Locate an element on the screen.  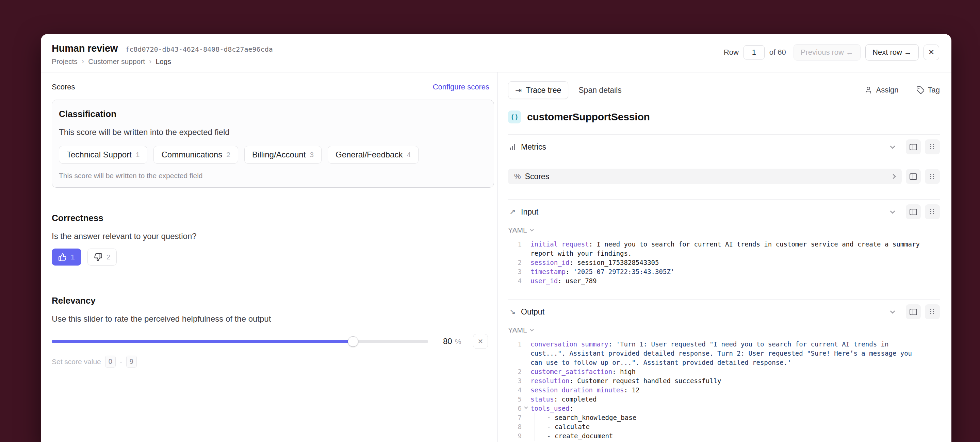
code-line: 7- search_knowledge_base is located at coordinates (724, 418).